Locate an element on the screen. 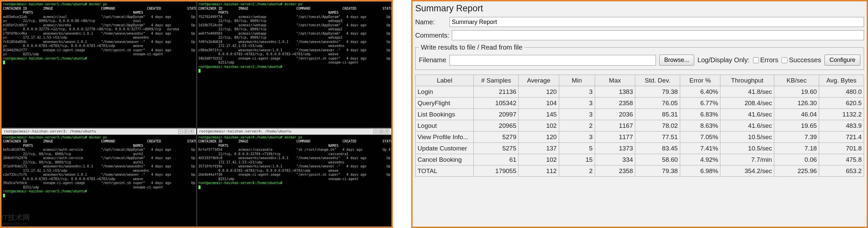  name-label: Name: is located at coordinates (431, 22).